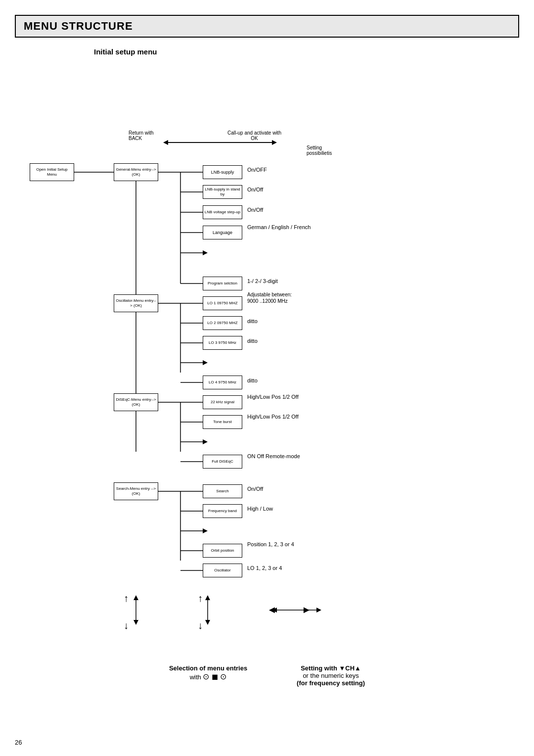 The height and width of the screenshot is (756, 534). What do you see at coordinates (222, 323) in the screenshot?
I see `lo2-box: LO 2 09750 MHZ` at bounding box center [222, 323].